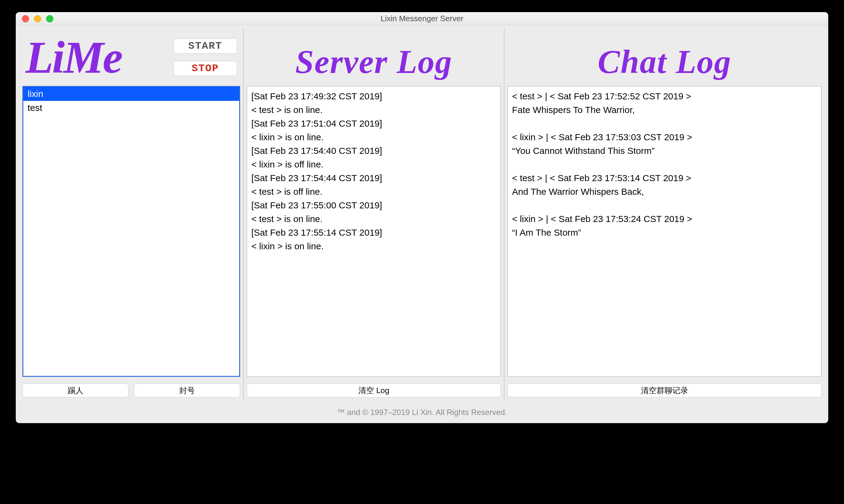  Describe the element at coordinates (665, 391) in the screenshot. I see `clear-chat-button: 清空群聊记录` at that location.